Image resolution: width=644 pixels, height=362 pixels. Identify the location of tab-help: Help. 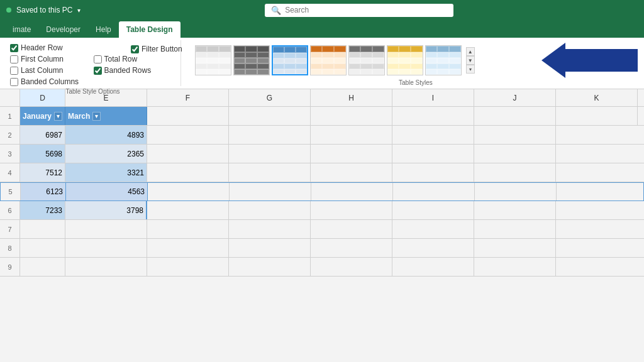
(103, 30).